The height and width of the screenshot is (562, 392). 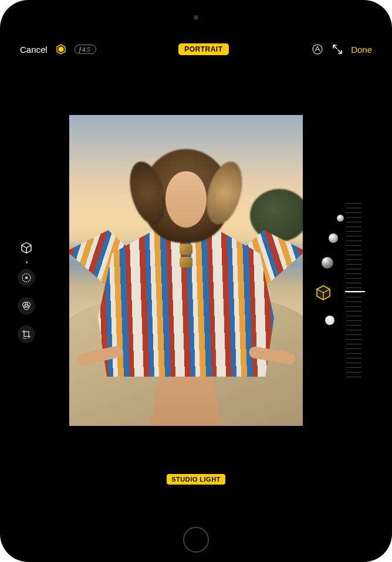 I want to click on lighting-option-stage, so click(x=333, y=238).